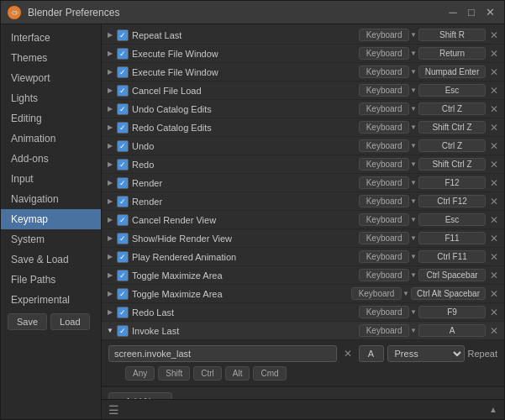 This screenshot has width=505, height=420. Describe the element at coordinates (426, 354) in the screenshot. I see `press-type-select: Press Release Click Double Click Click D…` at that location.